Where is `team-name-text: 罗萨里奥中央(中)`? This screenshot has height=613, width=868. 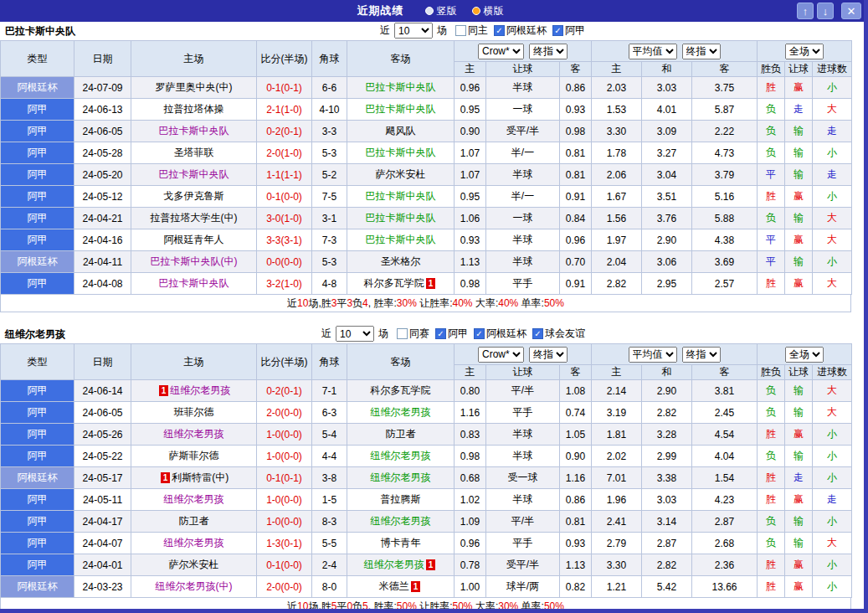
team-name-text: 罗萨里奥中央(中) is located at coordinates (194, 87).